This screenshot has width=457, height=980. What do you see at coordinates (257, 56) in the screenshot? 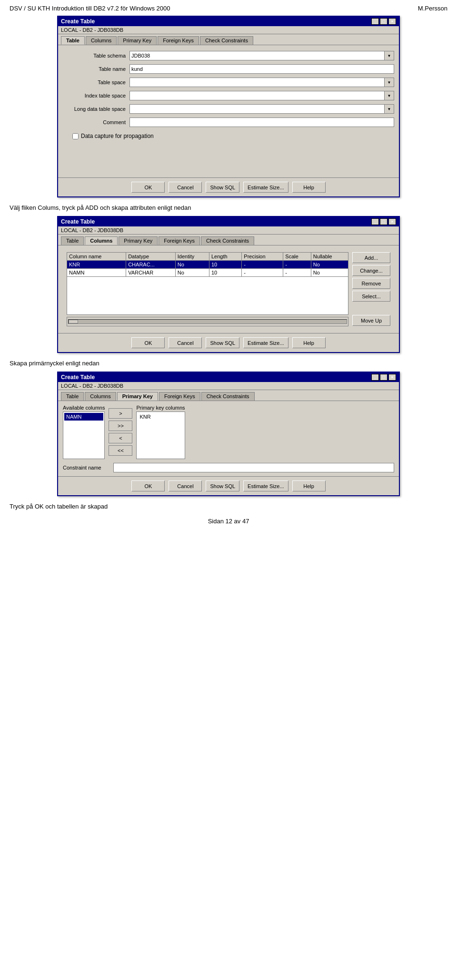
I see `table-schema-input` at bounding box center [257, 56].